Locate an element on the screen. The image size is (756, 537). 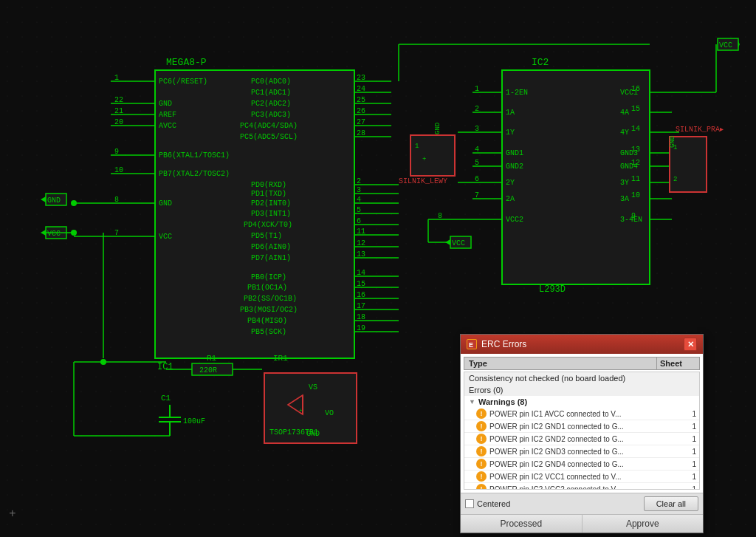
erc-header-row: Type Sheet is located at coordinates (582, 363).